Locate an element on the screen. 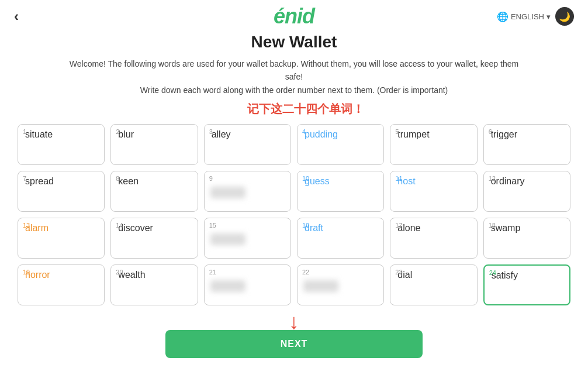 Image resolution: width=588 pixels, height=385 pixels. word-card-16: 16draft is located at coordinates (340, 238).